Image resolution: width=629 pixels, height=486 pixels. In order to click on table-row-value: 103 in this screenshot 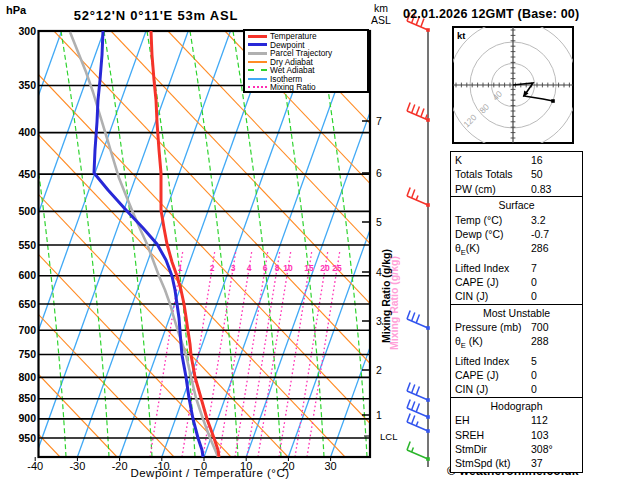, I will do `click(554, 435)`.